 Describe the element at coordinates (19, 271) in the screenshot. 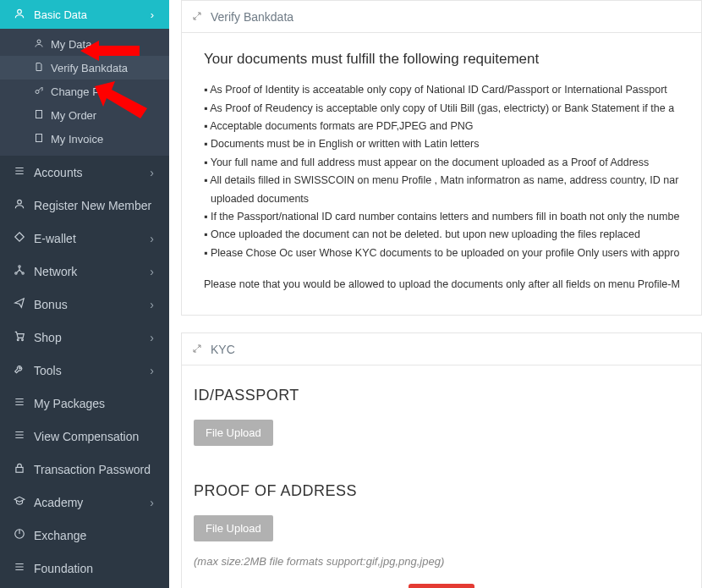

I see `network-icon` at that location.